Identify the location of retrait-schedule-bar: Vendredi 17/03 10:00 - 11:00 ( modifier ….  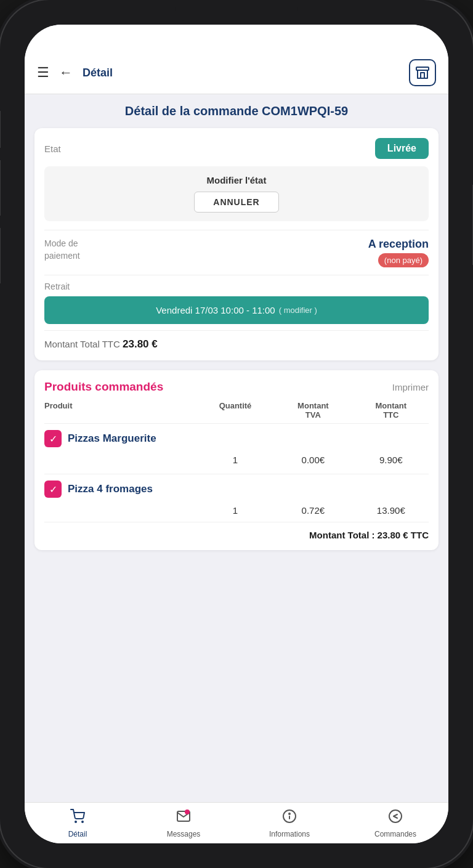
(236, 310).